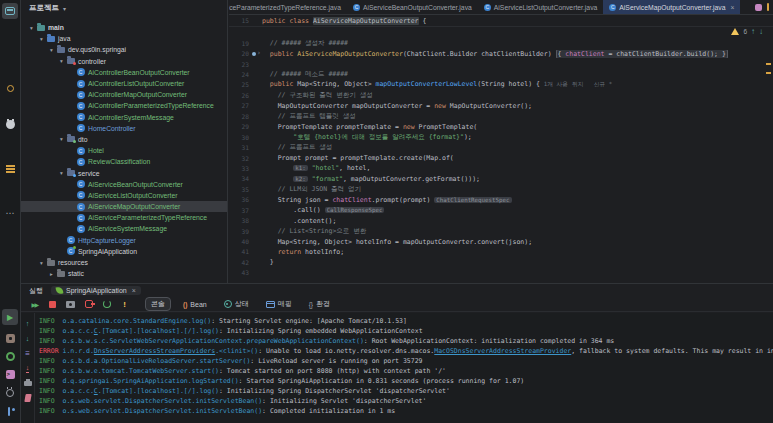 The height and width of the screenshot is (423, 773). I want to click on token: public class, so click(288, 21).